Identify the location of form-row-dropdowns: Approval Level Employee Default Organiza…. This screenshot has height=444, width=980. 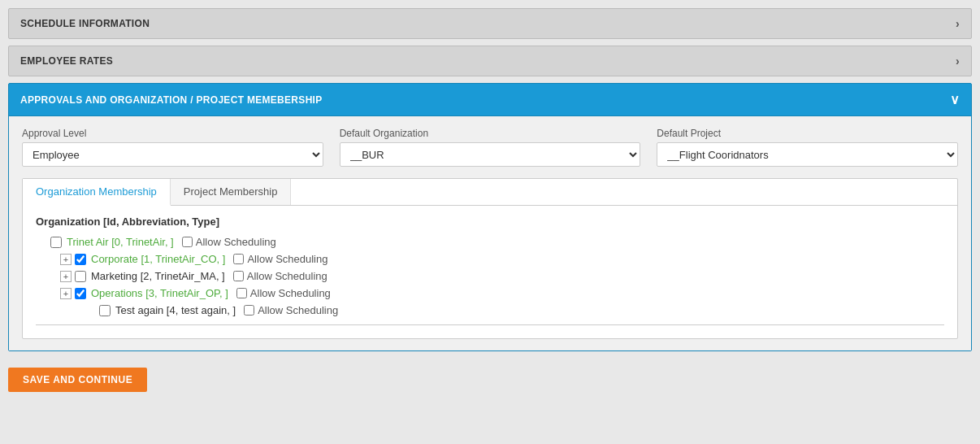
(490, 147).